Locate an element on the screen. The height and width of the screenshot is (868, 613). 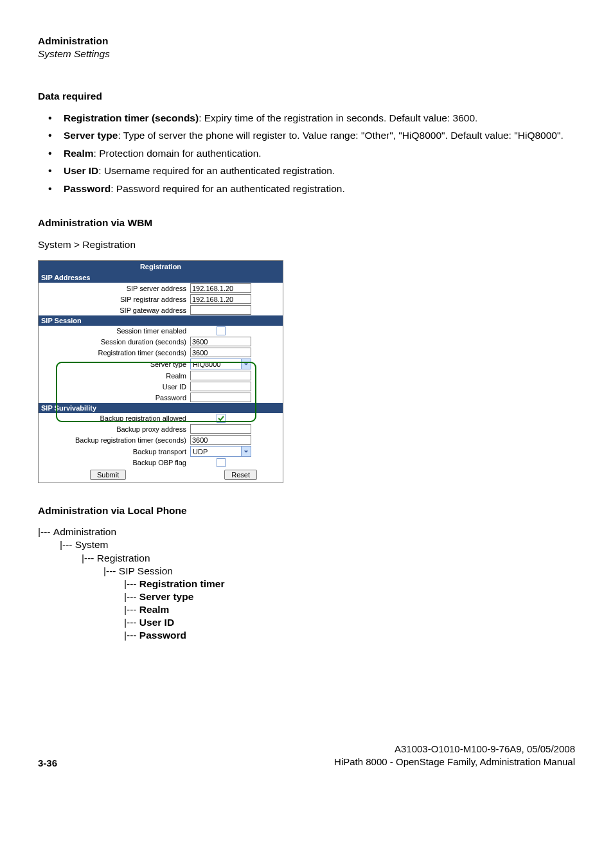
realm-input is located at coordinates (221, 375).